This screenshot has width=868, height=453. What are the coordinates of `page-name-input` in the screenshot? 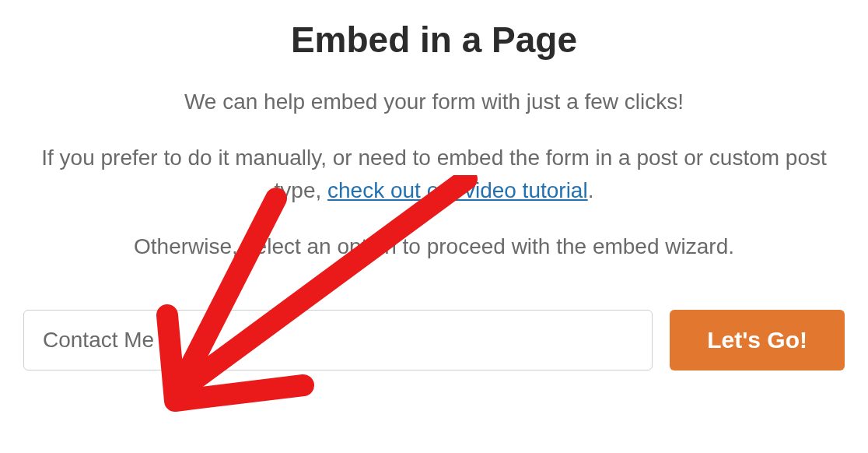 It's located at (338, 340).